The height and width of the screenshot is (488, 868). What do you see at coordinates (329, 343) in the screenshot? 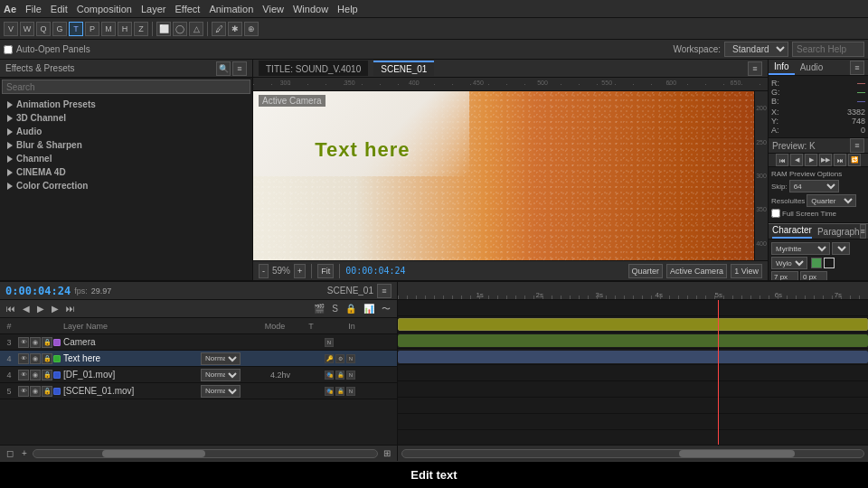
I see `layer-none-3: N` at bounding box center [329, 343].